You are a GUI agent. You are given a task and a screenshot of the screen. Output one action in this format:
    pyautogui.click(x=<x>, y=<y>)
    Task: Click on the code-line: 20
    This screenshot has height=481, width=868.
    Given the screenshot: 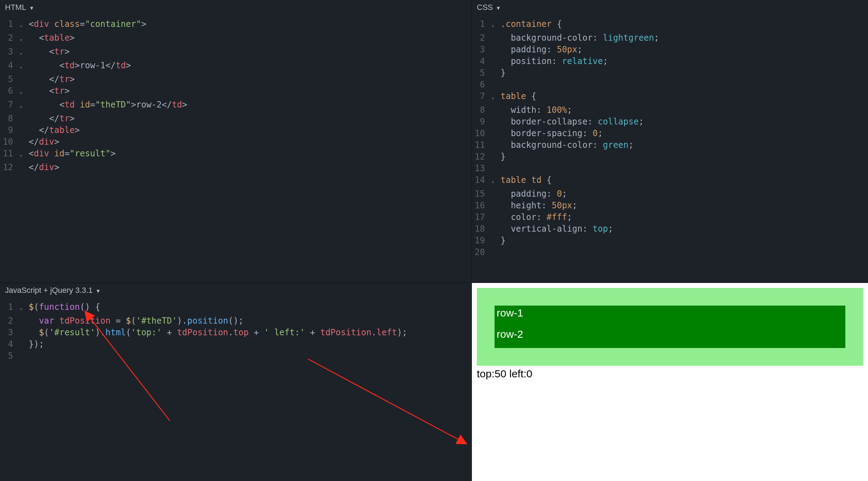 What is the action you would take?
    pyautogui.click(x=670, y=253)
    